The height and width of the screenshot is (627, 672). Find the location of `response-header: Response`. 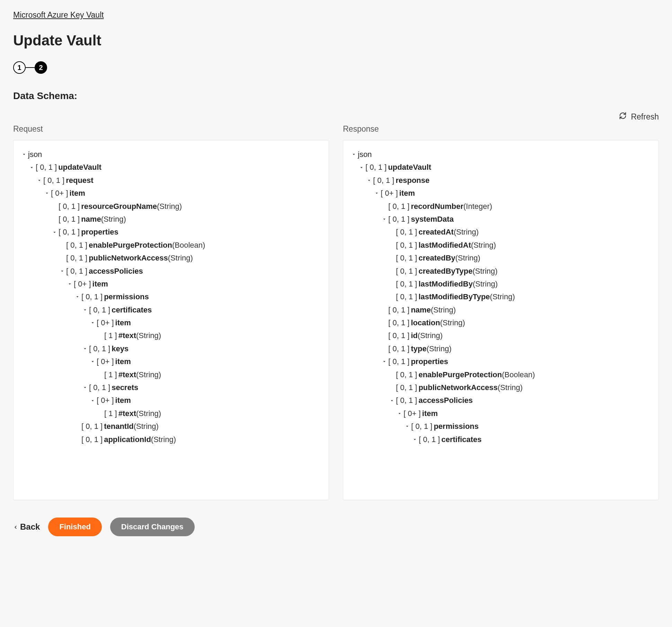

response-header: Response is located at coordinates (501, 129).